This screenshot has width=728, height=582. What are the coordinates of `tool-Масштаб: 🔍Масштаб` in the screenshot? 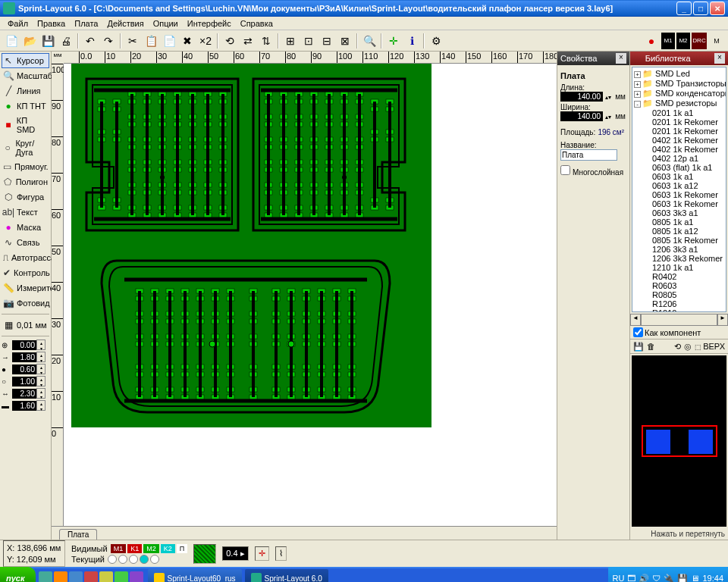 It's located at (26, 76).